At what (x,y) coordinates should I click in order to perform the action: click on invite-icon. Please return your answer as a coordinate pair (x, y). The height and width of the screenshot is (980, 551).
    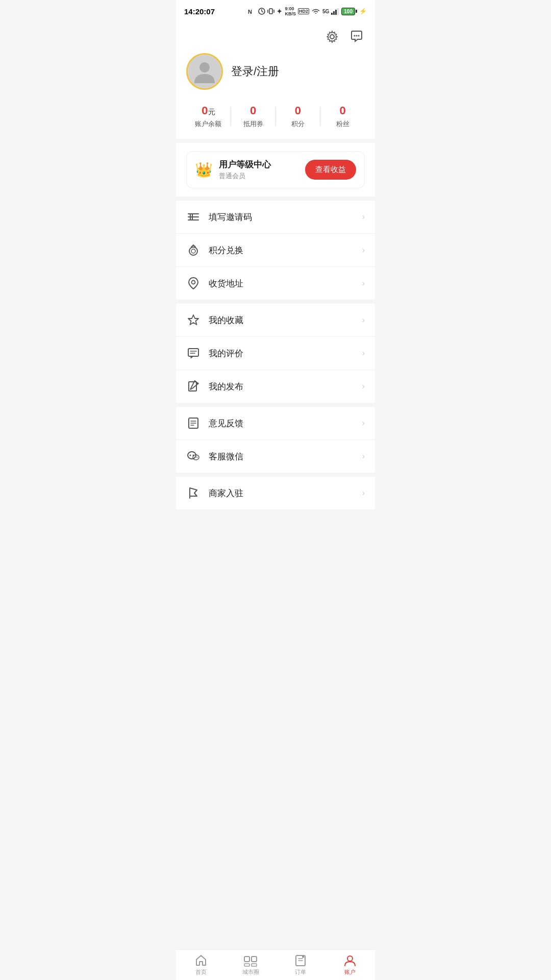
    Looking at the image, I should click on (193, 217).